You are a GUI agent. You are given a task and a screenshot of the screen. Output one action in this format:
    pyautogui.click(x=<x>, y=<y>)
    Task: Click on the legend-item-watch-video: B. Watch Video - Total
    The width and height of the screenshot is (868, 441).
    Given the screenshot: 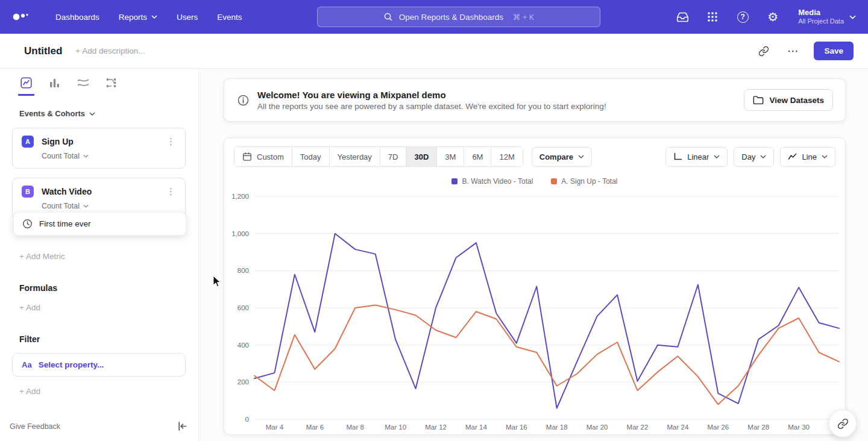 What is the action you would take?
    pyautogui.click(x=492, y=181)
    